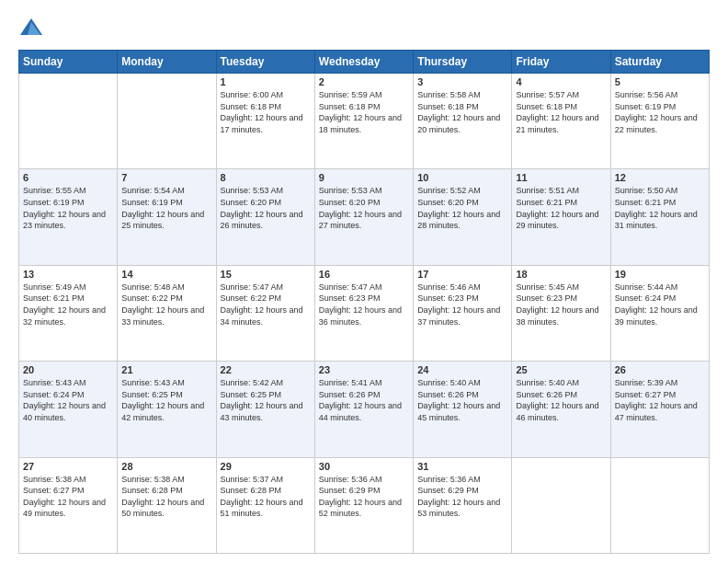 The width and height of the screenshot is (728, 563). Describe the element at coordinates (364, 370) in the screenshot. I see `day-number: 23` at that location.